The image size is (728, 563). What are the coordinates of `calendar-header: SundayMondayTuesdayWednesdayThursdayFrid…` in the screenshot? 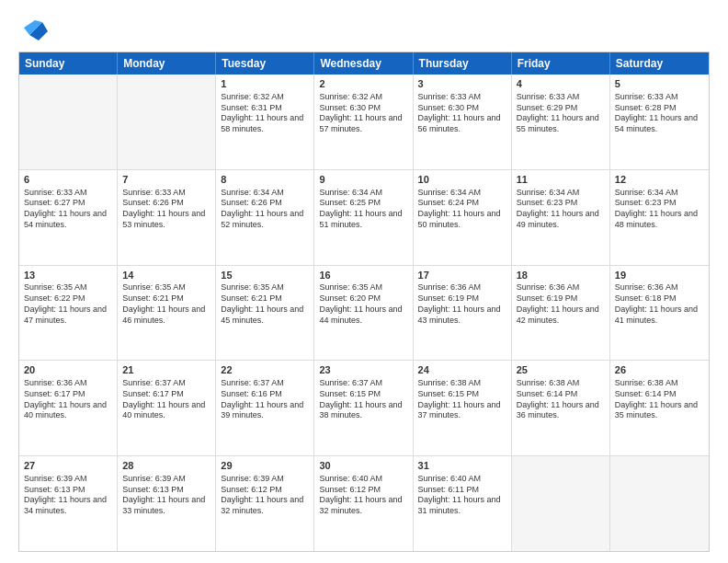 It's located at (364, 63).